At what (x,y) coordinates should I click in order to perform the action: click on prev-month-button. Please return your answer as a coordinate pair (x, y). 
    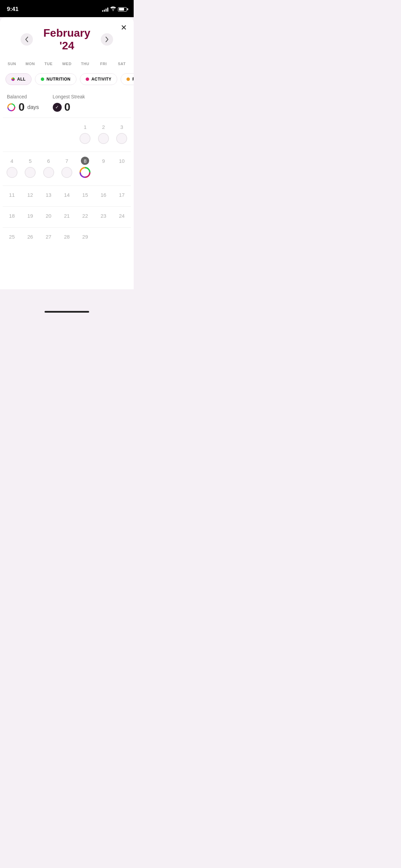
    Looking at the image, I should click on (27, 39).